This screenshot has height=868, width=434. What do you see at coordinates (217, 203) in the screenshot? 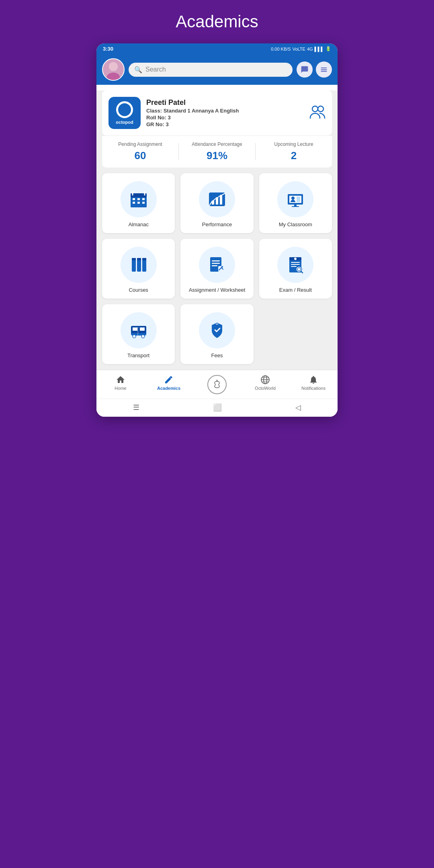
I see `grid-item-performance: Performance` at bounding box center [217, 203].